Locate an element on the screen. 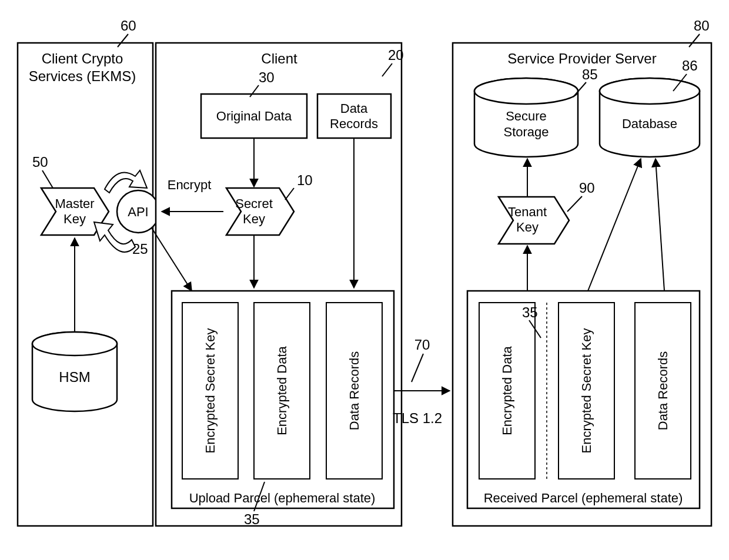 The image size is (729, 560). node-upload-parcel: Upload Parcel (ephemeral state) Encrypte… is located at coordinates (283, 409).